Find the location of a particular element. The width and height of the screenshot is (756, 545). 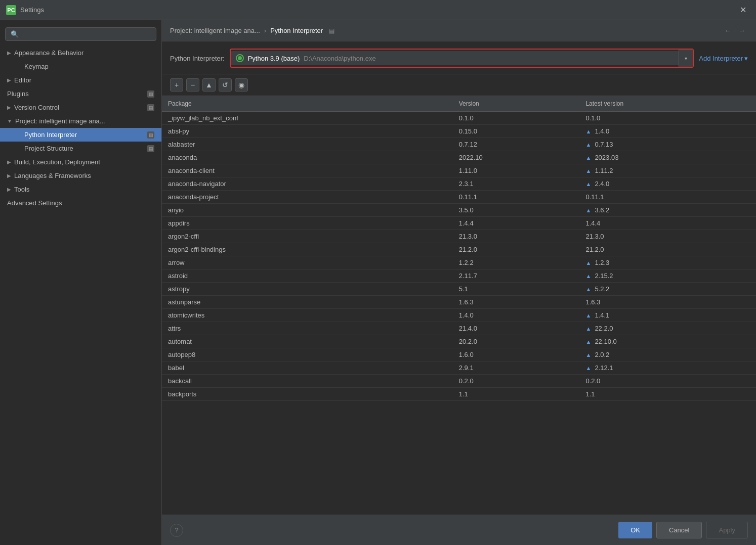

packages-table-header: Package Version Latest version is located at coordinates (459, 104).